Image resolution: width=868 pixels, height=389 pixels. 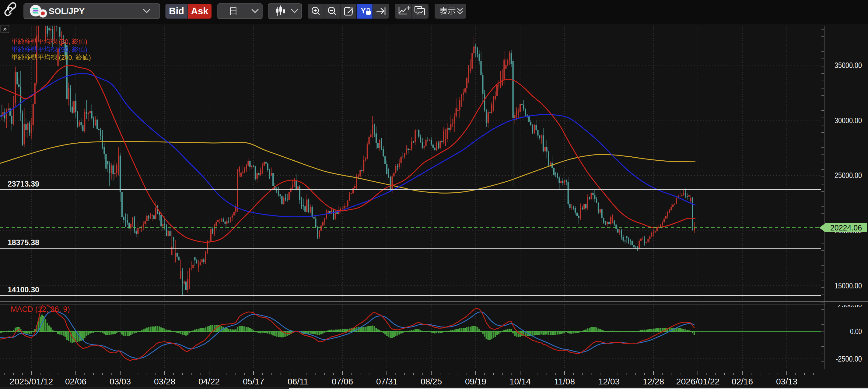 I want to click on svg-text: 0.00, so click(x=856, y=331).